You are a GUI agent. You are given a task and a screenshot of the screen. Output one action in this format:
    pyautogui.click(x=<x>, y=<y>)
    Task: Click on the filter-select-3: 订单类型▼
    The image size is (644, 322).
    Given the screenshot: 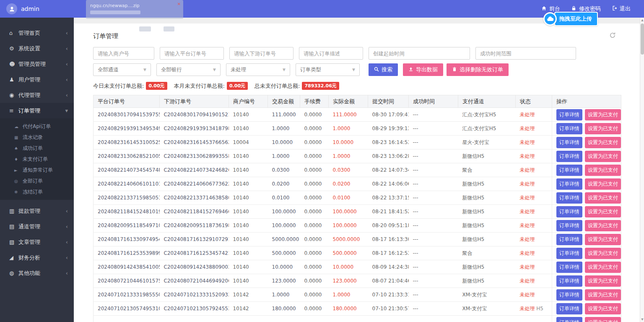 What is the action you would take?
    pyautogui.click(x=328, y=70)
    